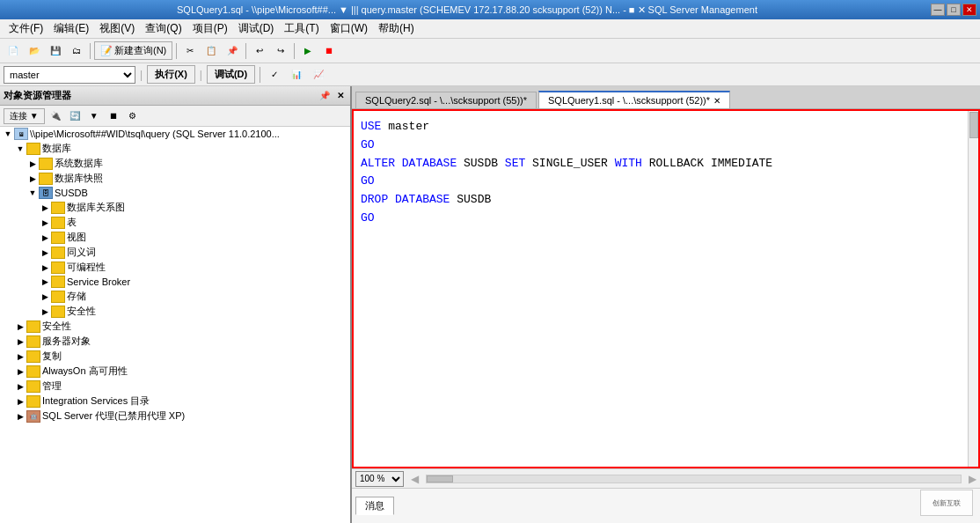  What do you see at coordinates (45, 282) in the screenshot?
I see `expand-service-broker-icon: ▶` at bounding box center [45, 282].